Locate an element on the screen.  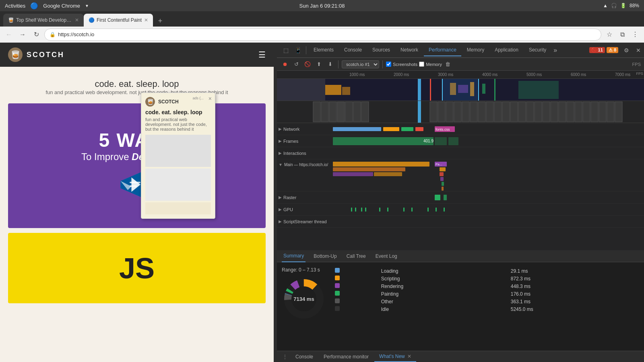
network-track-label: ▶ Network is located at coordinates (305, 129).